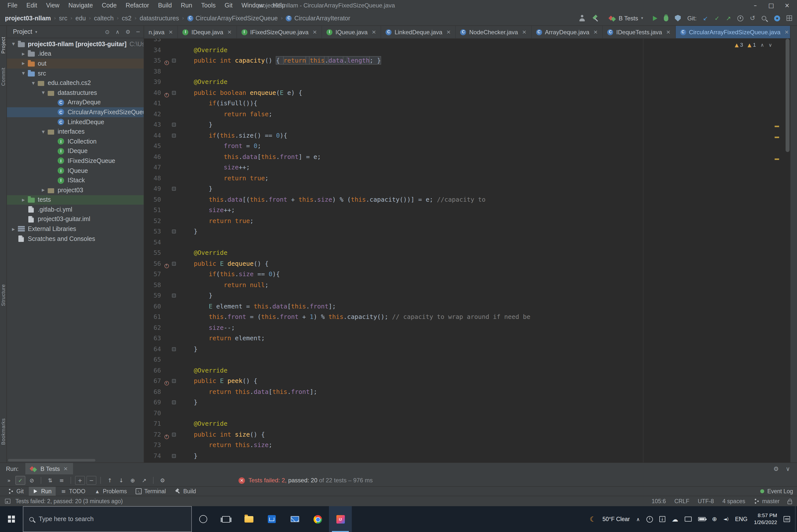 The width and height of the screenshot is (797, 532). Describe the element at coordinates (73, 491) in the screenshot. I see `toolwindow-todo: TODO` at that location.